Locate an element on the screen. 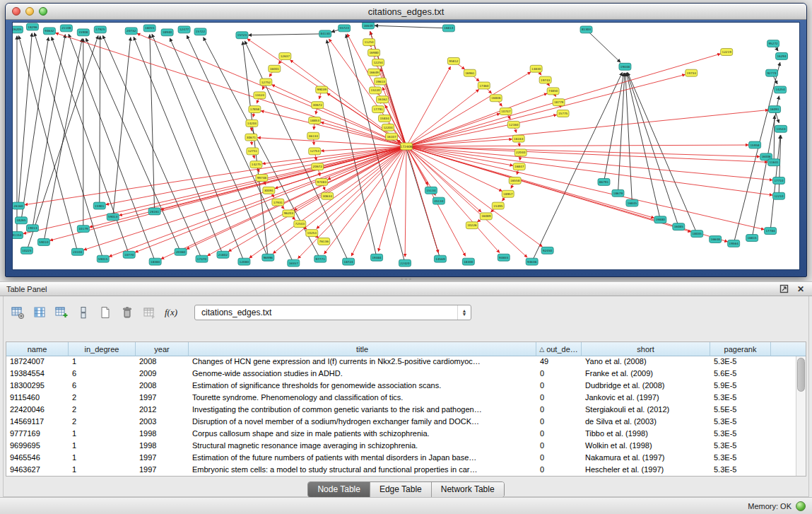 Image resolution: width=812 pixels, height=514 pixels. import-table-icon is located at coordinates (149, 313).